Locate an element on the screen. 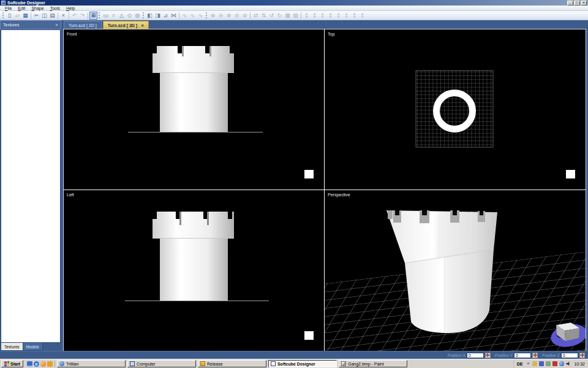  scale-icon: ⇅ is located at coordinates (263, 16).